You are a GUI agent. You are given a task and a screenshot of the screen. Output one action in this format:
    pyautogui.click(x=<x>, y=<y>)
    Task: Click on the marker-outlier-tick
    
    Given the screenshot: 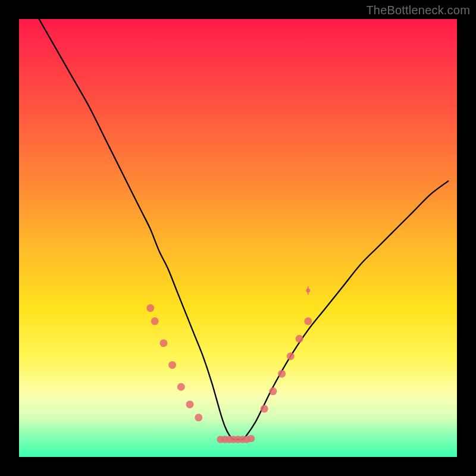 What is the action you would take?
    pyautogui.click(x=308, y=290)
    